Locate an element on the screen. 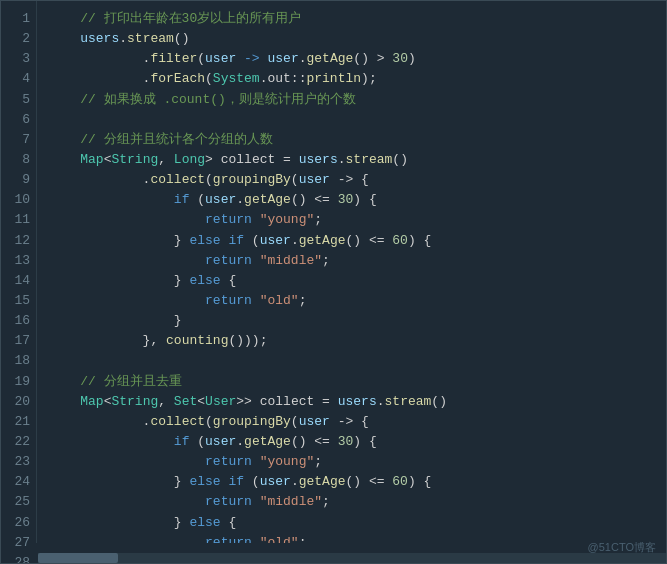 This screenshot has width=667, height=564. code-line: .forEach(System.out::println); is located at coordinates (354, 79).